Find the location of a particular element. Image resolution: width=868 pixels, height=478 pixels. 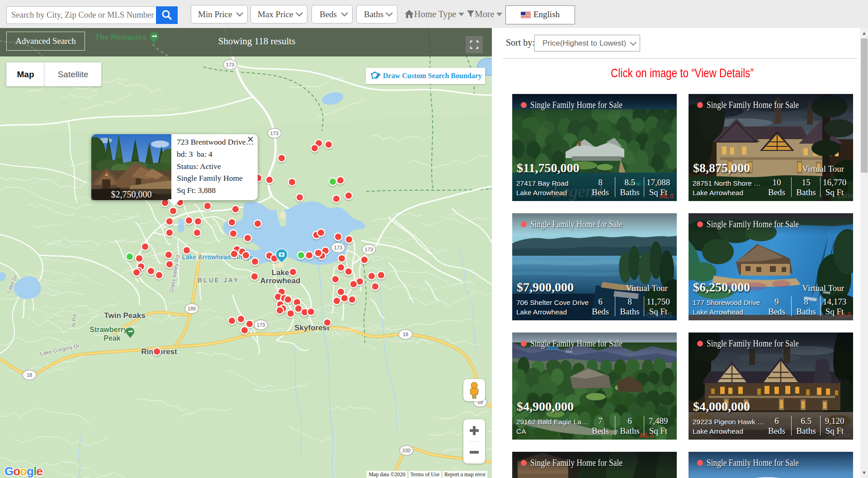

svg-text: Arrowhead is located at coordinates (280, 281).